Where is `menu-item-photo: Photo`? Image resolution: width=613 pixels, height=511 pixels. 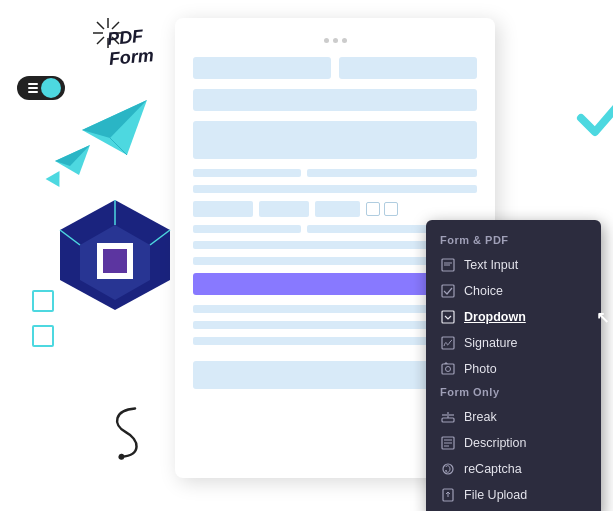
menu-item-photo: Photo is located at coordinates (514, 369).